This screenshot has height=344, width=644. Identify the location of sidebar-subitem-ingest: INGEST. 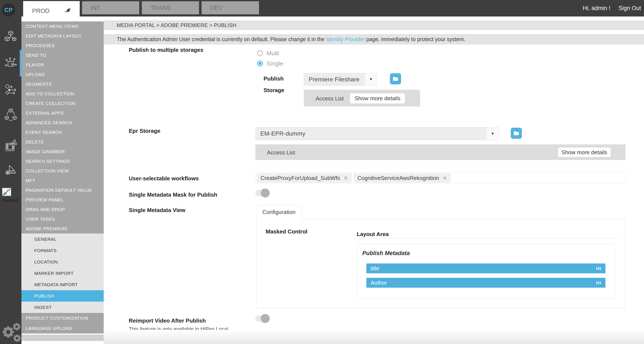
(62, 307).